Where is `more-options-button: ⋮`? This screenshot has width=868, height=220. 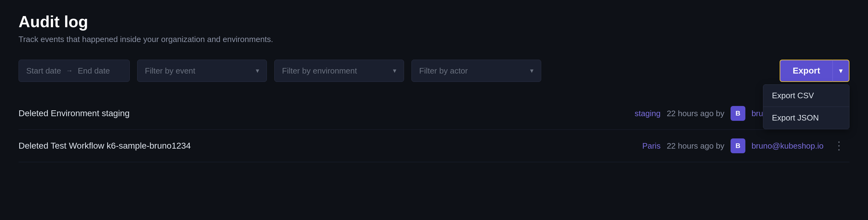
more-options-button: ⋮ is located at coordinates (839, 146).